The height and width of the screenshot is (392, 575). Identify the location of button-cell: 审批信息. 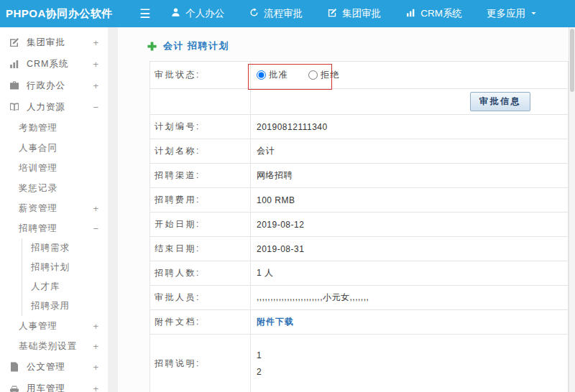
(410, 102).